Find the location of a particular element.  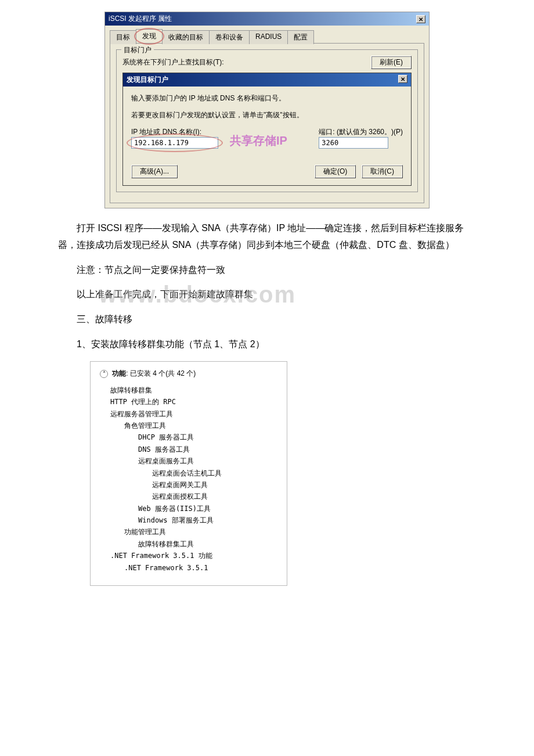

feature-item: Web 服务器(IIS)工具 is located at coordinates (208, 509).